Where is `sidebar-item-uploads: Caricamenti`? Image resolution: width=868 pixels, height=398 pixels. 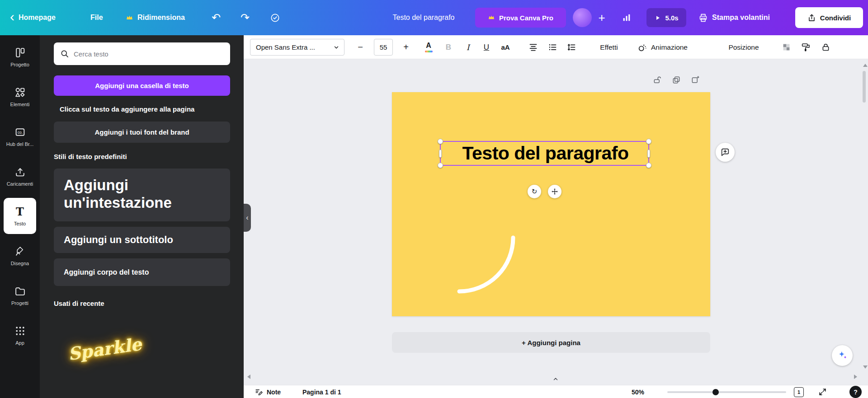 sidebar-item-uploads: Caricamenti is located at coordinates (20, 176).